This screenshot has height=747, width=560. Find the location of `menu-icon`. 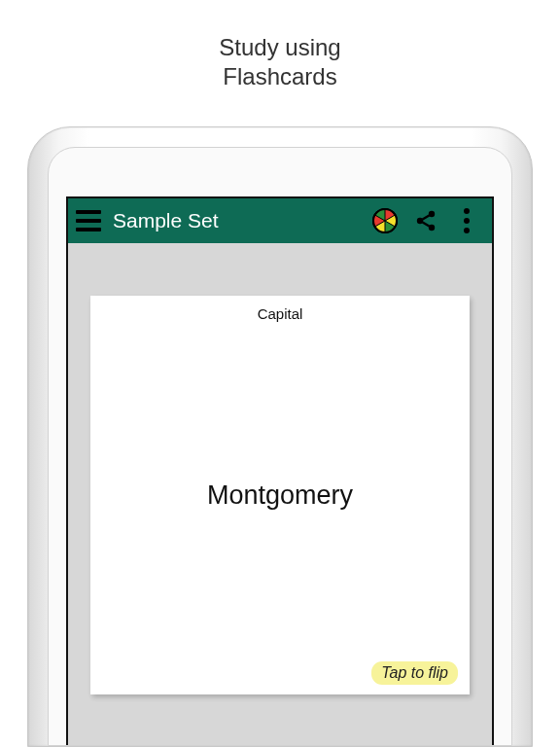

menu-icon is located at coordinates (88, 221).